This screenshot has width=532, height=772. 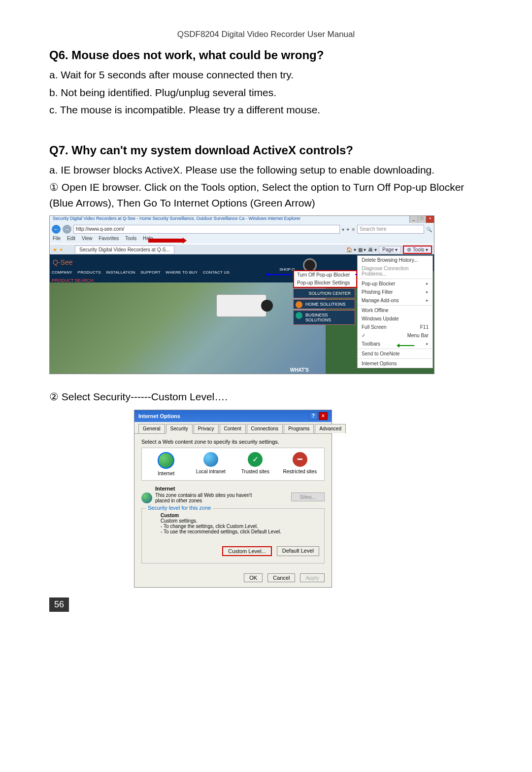 What do you see at coordinates (253, 578) in the screenshot?
I see `ok-button: OK` at bounding box center [253, 578].